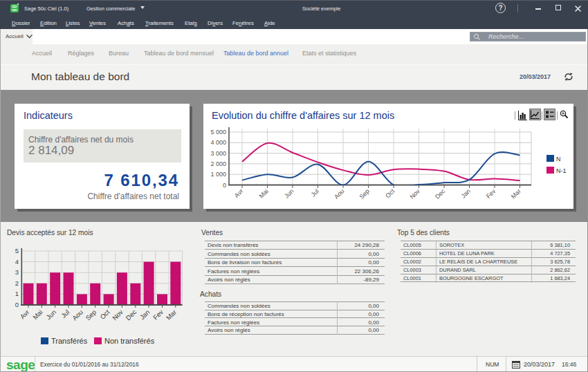  What do you see at coordinates (219, 154) in the screenshot?
I see `svg-text: 3 000` at bounding box center [219, 154].